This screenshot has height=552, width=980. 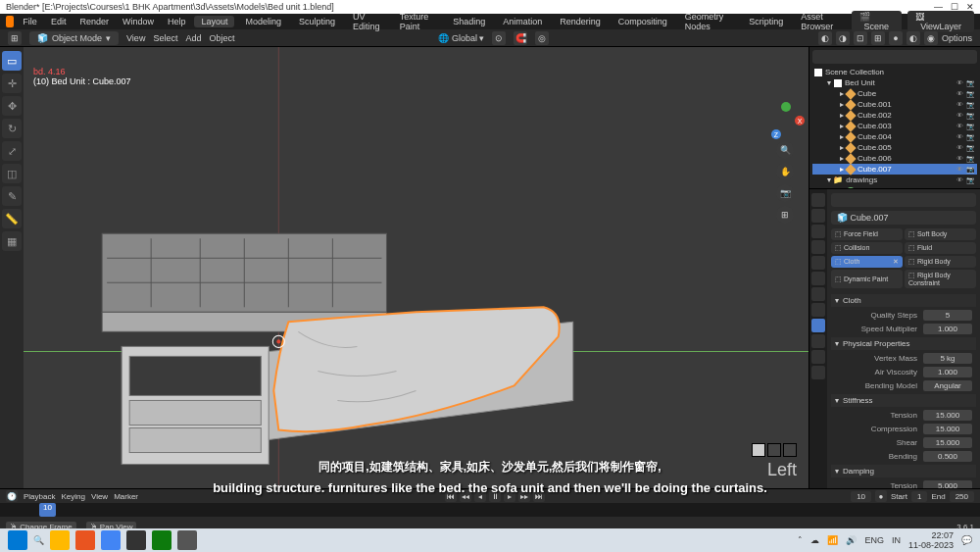 I want to click on tool-cursor: ✛, so click(x=12, y=83).